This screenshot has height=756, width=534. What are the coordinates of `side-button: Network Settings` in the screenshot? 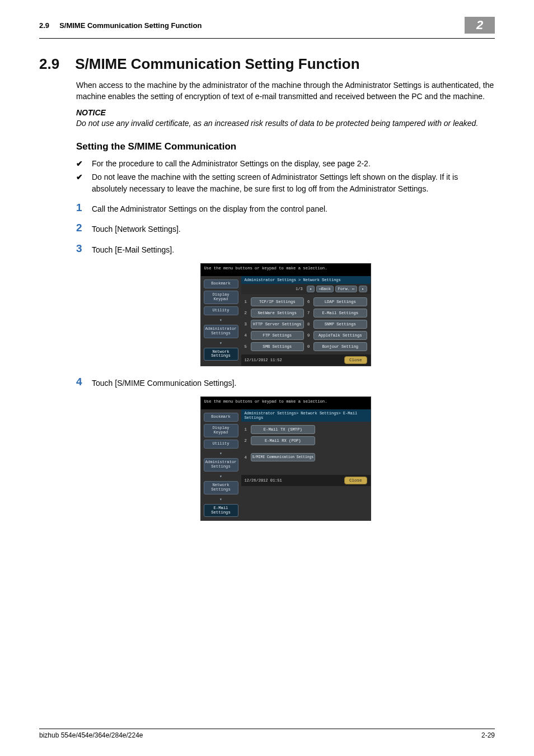 It's located at (221, 488).